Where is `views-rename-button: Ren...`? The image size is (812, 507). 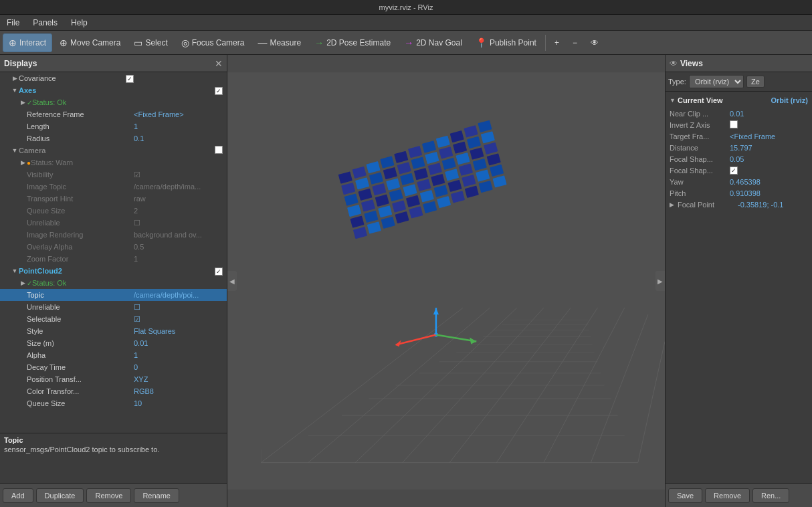 views-rename-button: Ren... is located at coordinates (771, 496).